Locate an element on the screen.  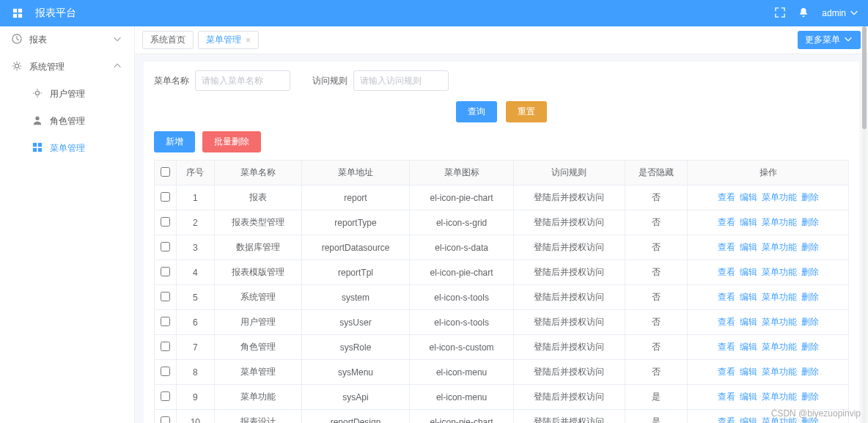
table-row: 3数据库管理reportDatasourceel-icon-s-data登陆后并… is located at coordinates (501, 248).